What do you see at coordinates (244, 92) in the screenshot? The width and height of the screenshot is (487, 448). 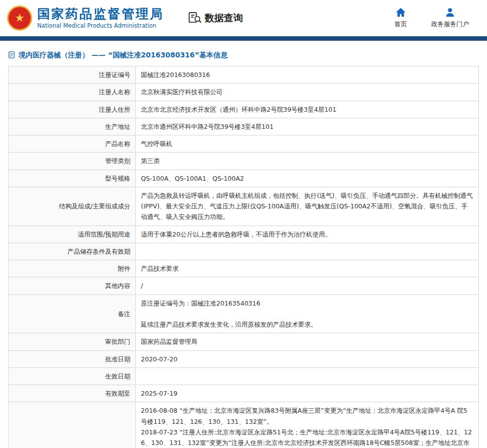 I see `table-row: 注册人名称北京秋满实医疗科技有限公司` at bounding box center [244, 92].